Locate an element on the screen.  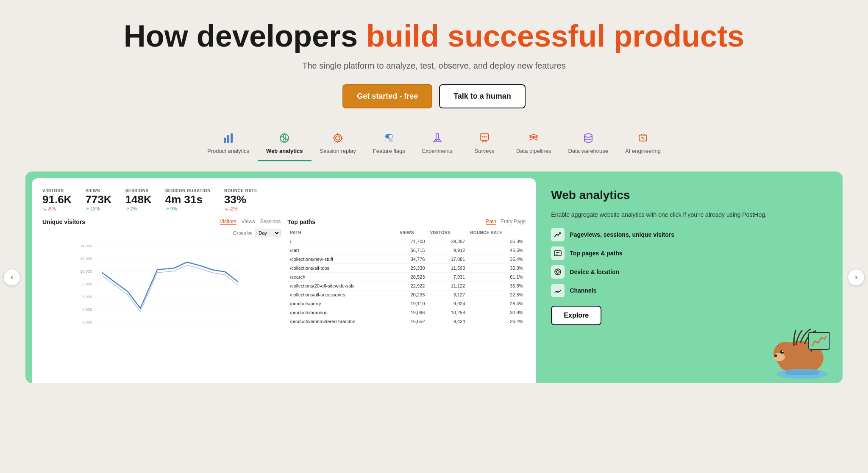
table-row: /products/embroidered-brandon16,6529,424… is located at coordinates (406, 321).